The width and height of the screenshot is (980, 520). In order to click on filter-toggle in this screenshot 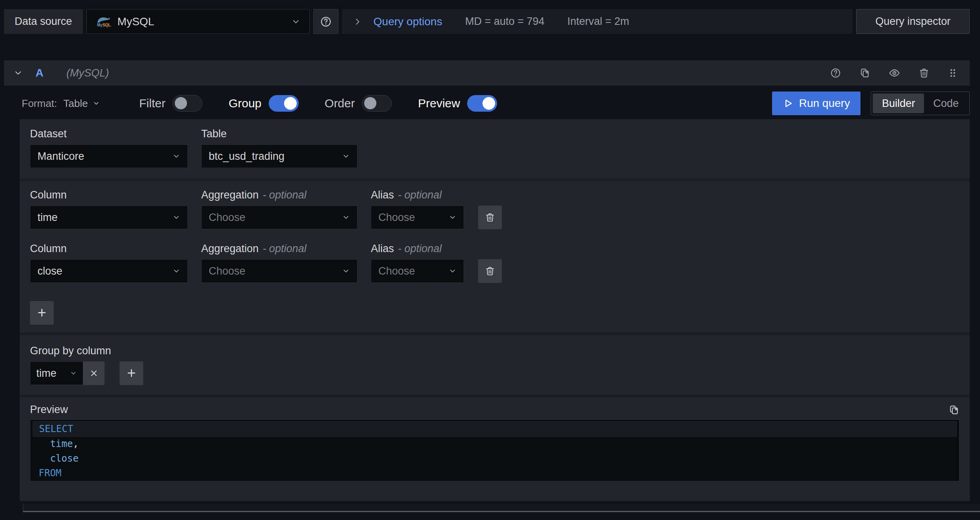, I will do `click(187, 103)`.